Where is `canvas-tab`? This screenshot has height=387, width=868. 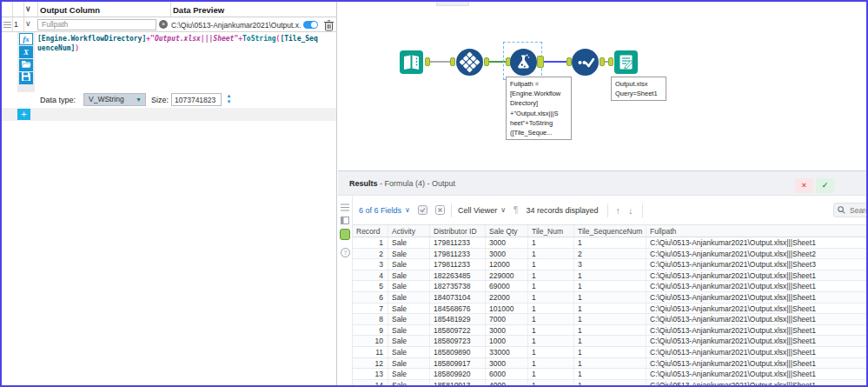 canvas-tab is located at coordinates (453, 3).